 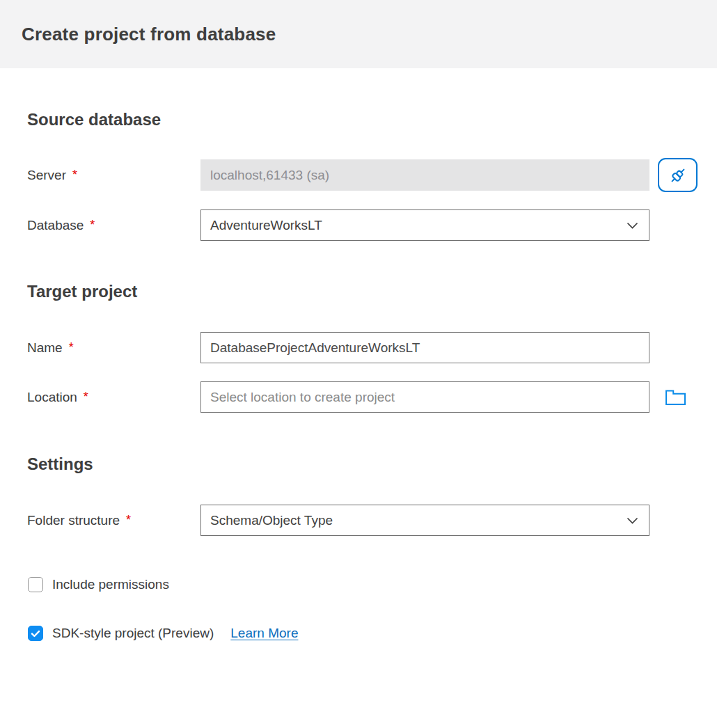 What do you see at coordinates (372, 225) in the screenshot?
I see `database-field-row: Database * AdventureWorksLT` at bounding box center [372, 225].